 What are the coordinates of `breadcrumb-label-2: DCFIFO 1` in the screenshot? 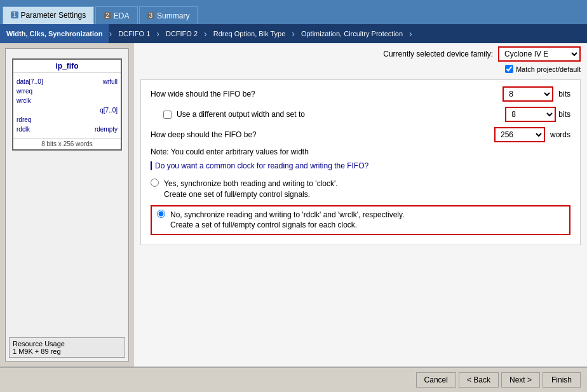 It's located at (134, 34).